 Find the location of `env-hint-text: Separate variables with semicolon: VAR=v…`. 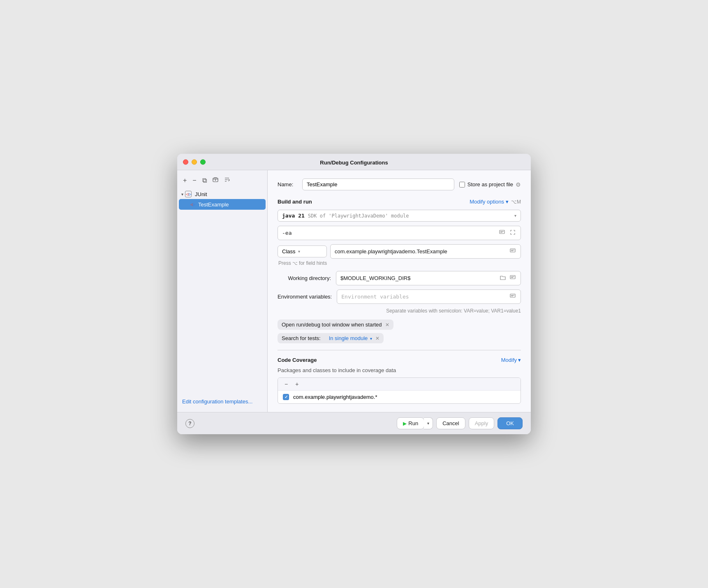

env-hint-text: Separate variables with semicolon: VAR=v… is located at coordinates (399, 311).